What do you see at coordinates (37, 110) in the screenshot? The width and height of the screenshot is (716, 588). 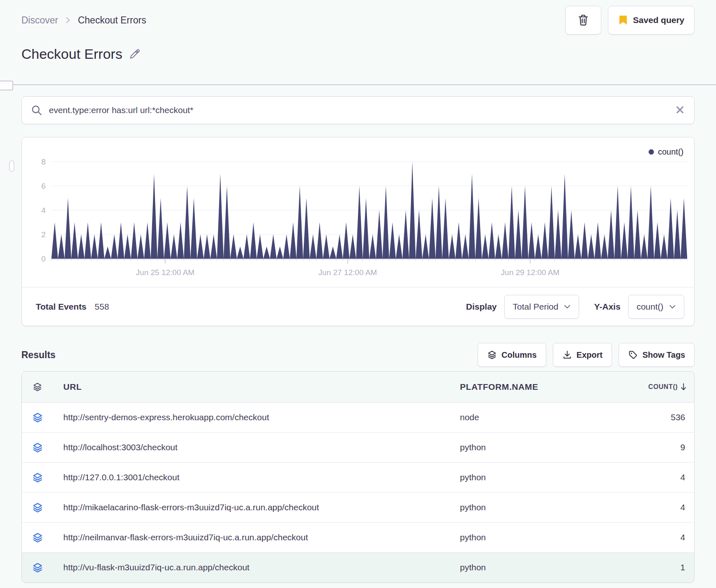 I see `search-icon` at bounding box center [37, 110].